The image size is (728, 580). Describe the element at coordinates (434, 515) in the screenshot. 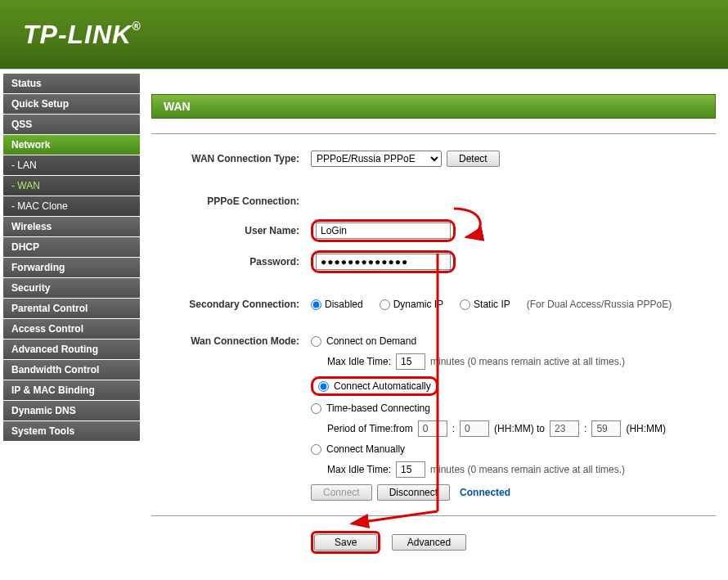

I see `divider-bottom` at that location.